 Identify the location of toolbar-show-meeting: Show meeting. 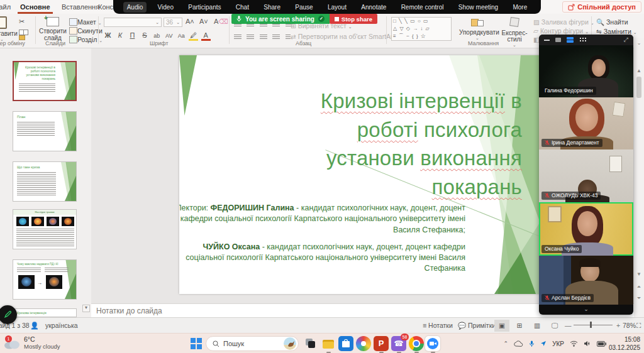
(478, 8).